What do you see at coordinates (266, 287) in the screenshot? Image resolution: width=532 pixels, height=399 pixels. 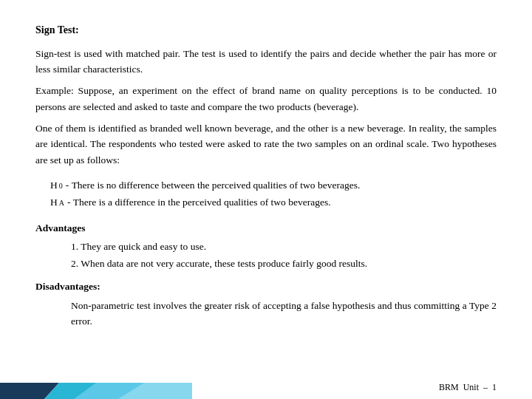 I see `disadvantages-title: Disadvantages:` at bounding box center [266, 287].